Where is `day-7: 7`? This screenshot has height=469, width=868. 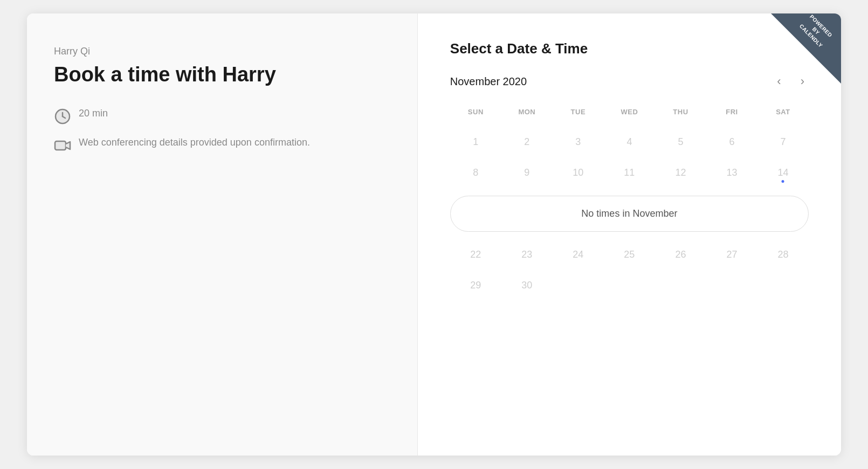 day-7: 7 is located at coordinates (783, 142).